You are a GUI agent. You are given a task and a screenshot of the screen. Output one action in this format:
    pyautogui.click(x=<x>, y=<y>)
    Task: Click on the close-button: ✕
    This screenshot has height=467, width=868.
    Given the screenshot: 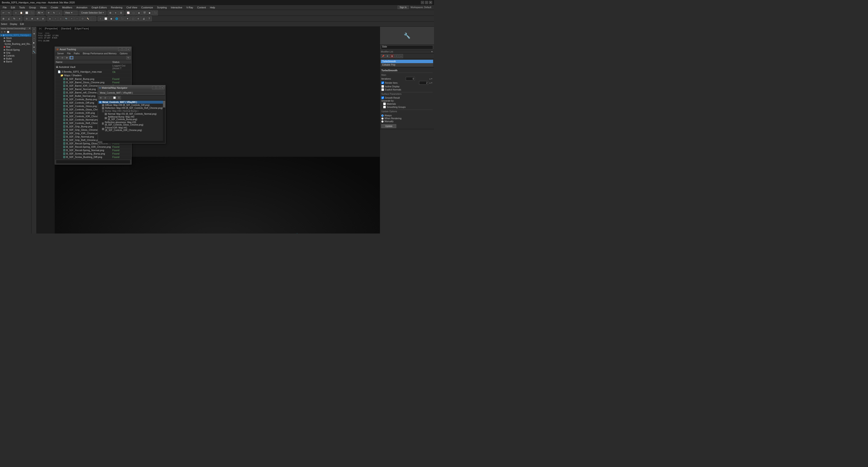 What is the action you would take?
    pyautogui.click(x=431, y=3)
    